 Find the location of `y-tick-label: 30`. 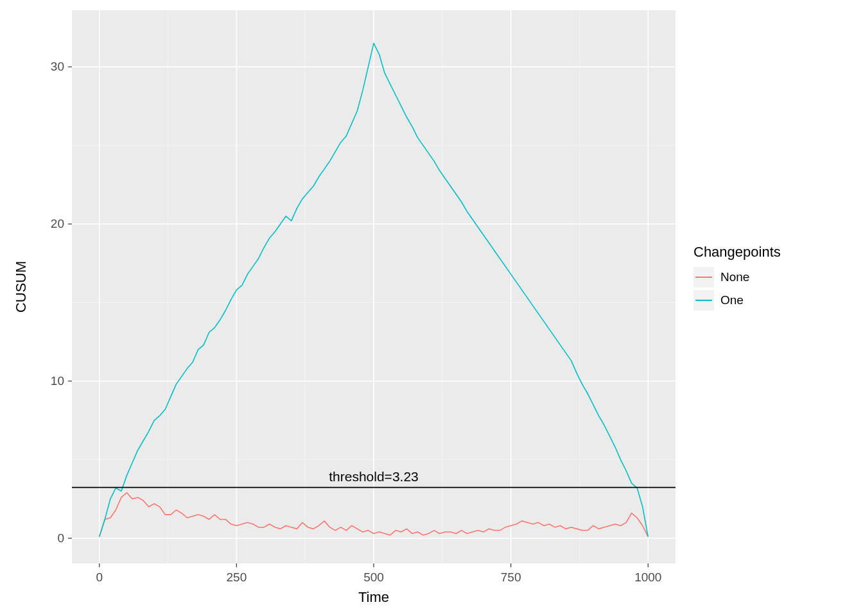

y-tick-label: 30 is located at coordinates (58, 67).